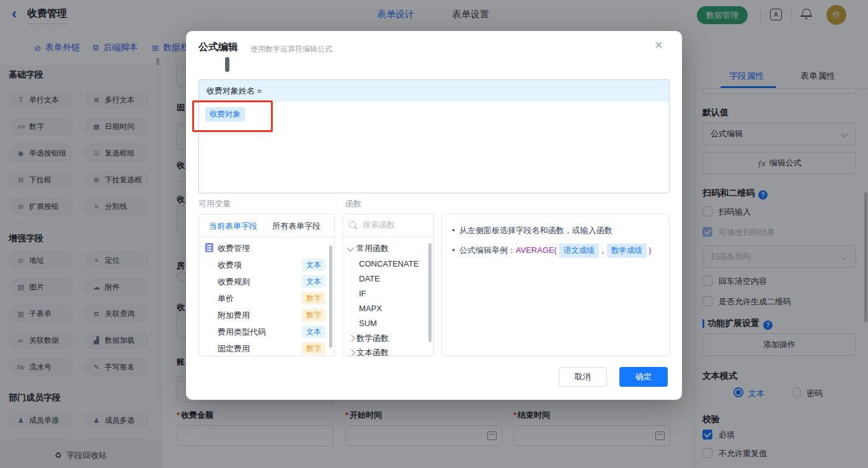  Describe the element at coordinates (583, 377) in the screenshot. I see `cancel-button: 取消` at that location.